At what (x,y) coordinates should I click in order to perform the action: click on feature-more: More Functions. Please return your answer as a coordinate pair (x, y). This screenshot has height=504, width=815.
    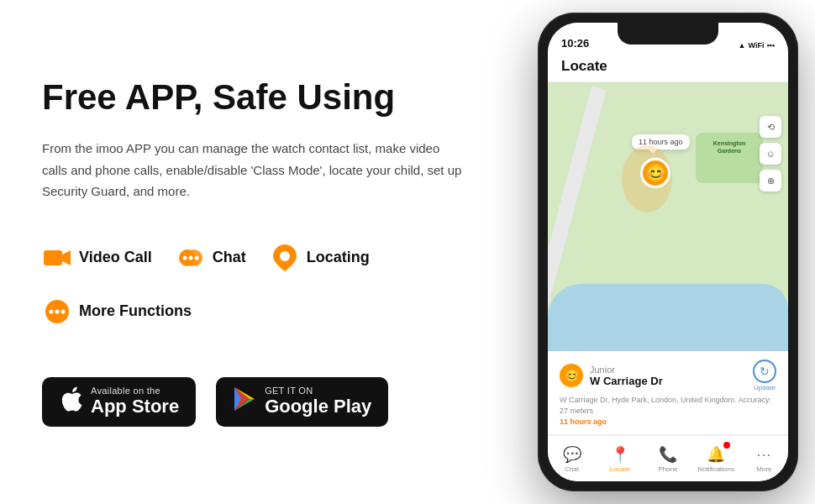
    Looking at the image, I should click on (117, 312).